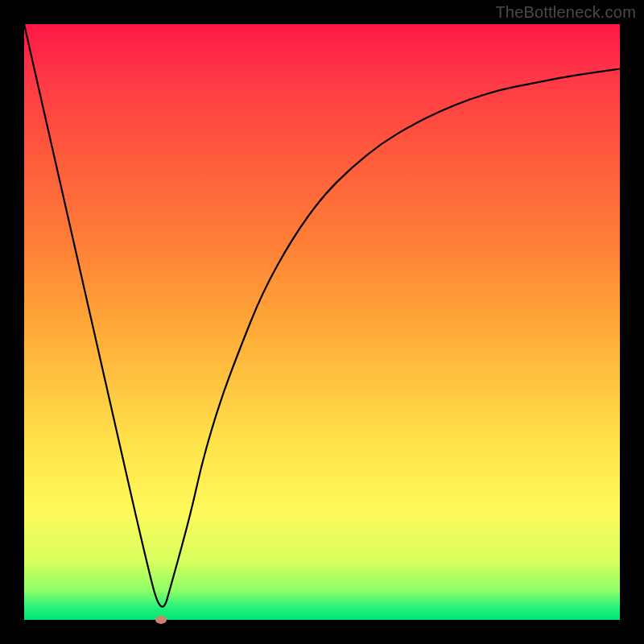 The height and width of the screenshot is (644, 644). Describe the element at coordinates (565, 13) in the screenshot. I see `attribution-text: TheBottleneck.com` at that location.